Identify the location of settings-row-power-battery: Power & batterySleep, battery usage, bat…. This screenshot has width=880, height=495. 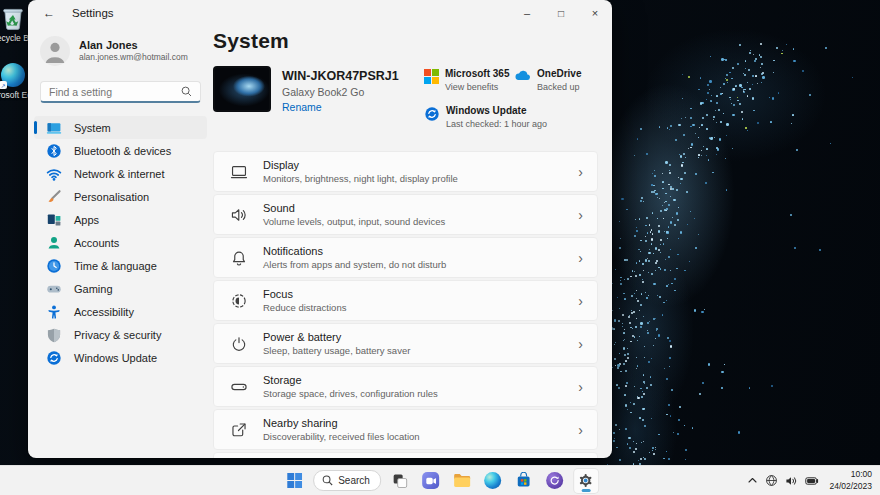
(406, 344).